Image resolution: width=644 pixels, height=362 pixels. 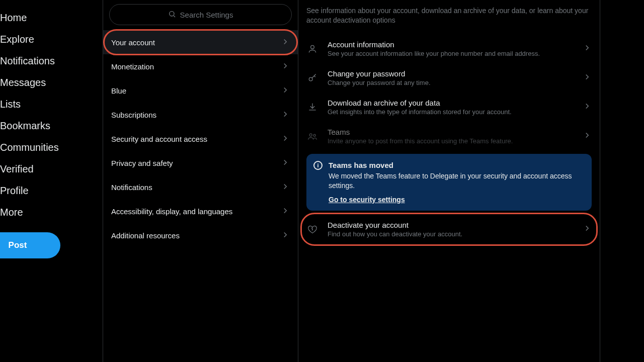 What do you see at coordinates (51, 148) in the screenshot?
I see `nav-item-communities: Communities` at bounding box center [51, 148].